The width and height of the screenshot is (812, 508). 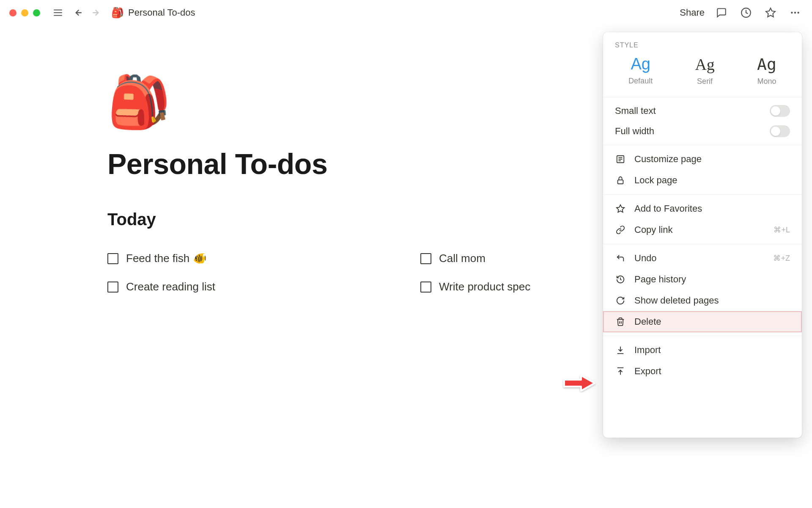 What do you see at coordinates (668, 159) in the screenshot?
I see `menu-label: Customize page` at bounding box center [668, 159].